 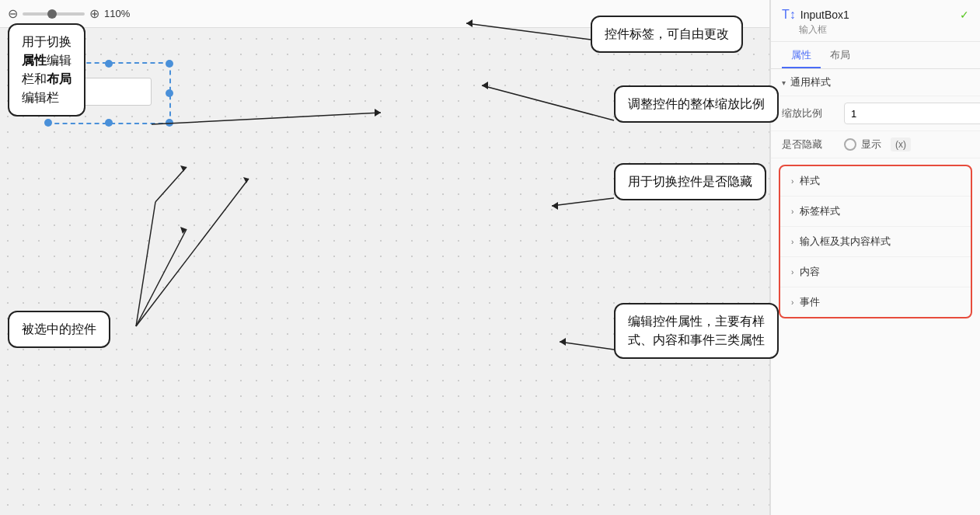 What do you see at coordinates (169, 64) in the screenshot?
I see `handle-top-right` at bounding box center [169, 64].